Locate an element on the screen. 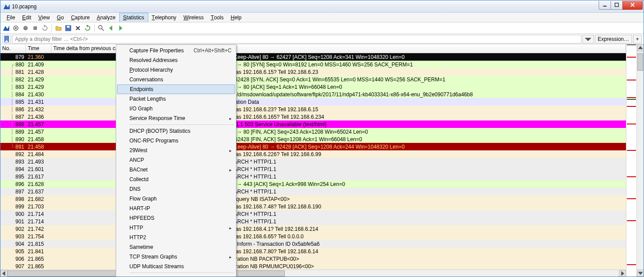 The height and width of the screenshot is (277, 644). packet-row: 89521.6175.255.250SSDP216M-SEARCH * HTTP… is located at coordinates (313, 177).